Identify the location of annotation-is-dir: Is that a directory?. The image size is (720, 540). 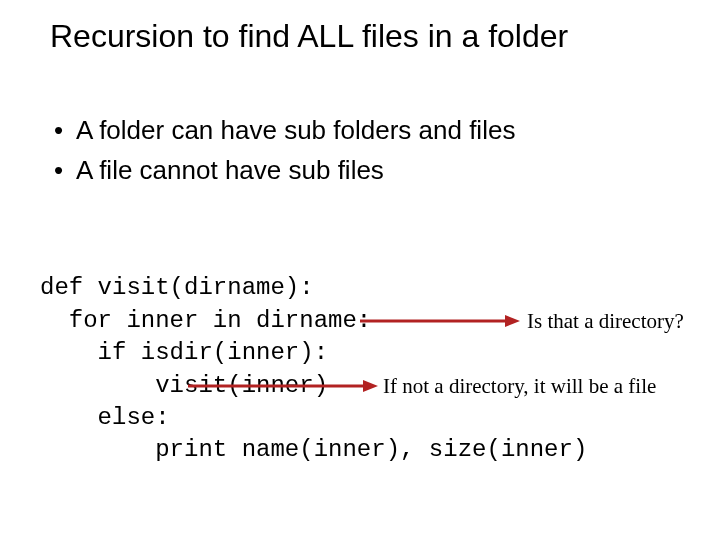
(606, 322).